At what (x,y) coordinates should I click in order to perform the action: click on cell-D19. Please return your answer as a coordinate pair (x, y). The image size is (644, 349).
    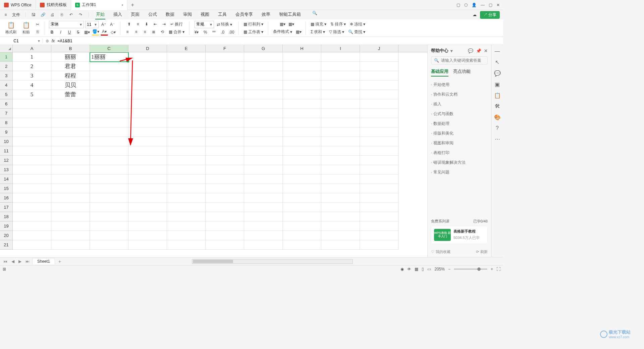
    Looking at the image, I should click on (148, 226).